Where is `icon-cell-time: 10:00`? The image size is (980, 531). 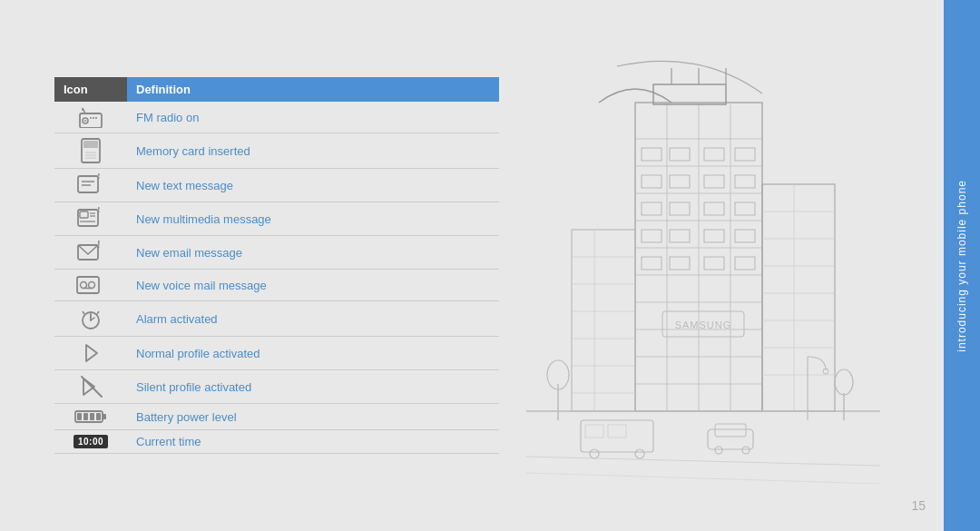 icon-cell-time: 10:00 is located at coordinates (91, 442).